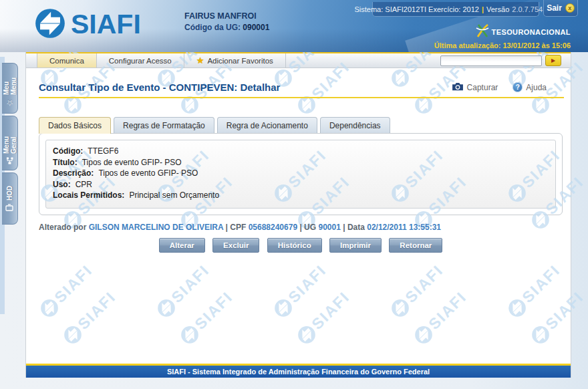 Image resolution: width=588 pixels, height=389 pixels. Describe the element at coordinates (301, 195) in the screenshot. I see `field-locais-permitidos: Locais Permitidos:Principal sem Orçament…` at that location.